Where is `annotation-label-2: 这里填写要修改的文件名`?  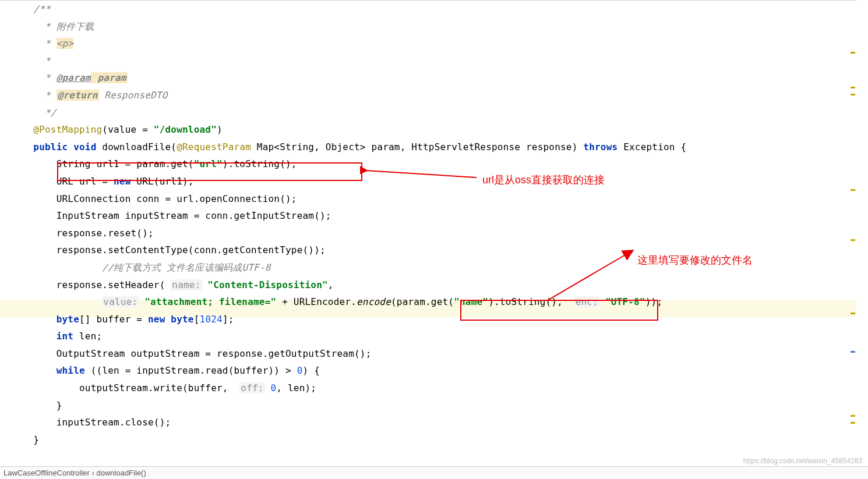
annotation-label-2: 这里填写要修改的文件名 is located at coordinates (695, 260).